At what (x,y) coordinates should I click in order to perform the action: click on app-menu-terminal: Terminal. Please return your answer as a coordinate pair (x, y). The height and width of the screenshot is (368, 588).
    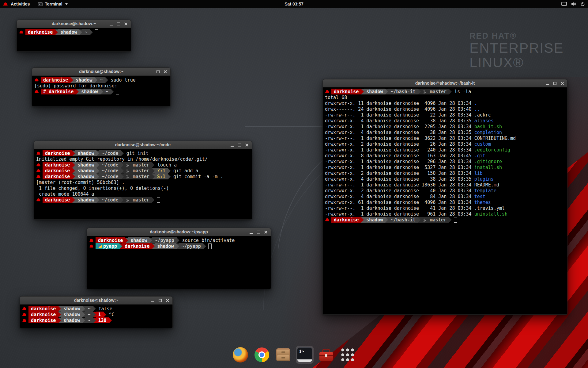
    Looking at the image, I should click on (53, 4).